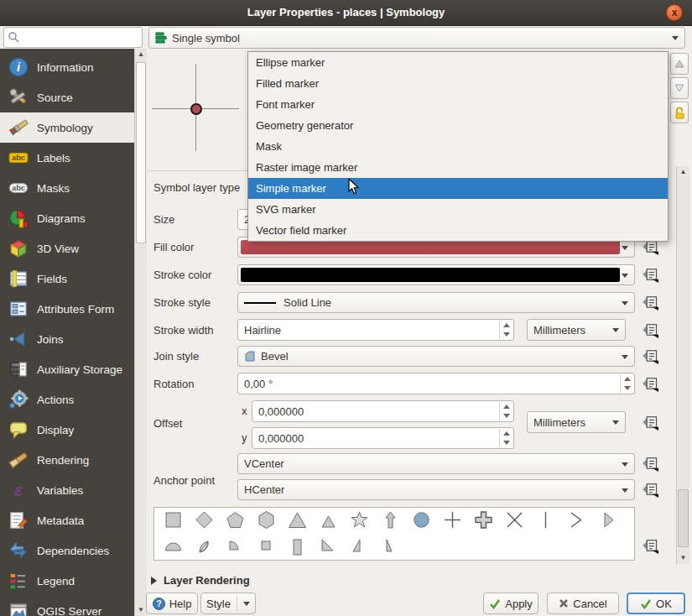  What do you see at coordinates (382, 411) in the screenshot?
I see `offset-x-input: 0,000000` at bounding box center [382, 411].